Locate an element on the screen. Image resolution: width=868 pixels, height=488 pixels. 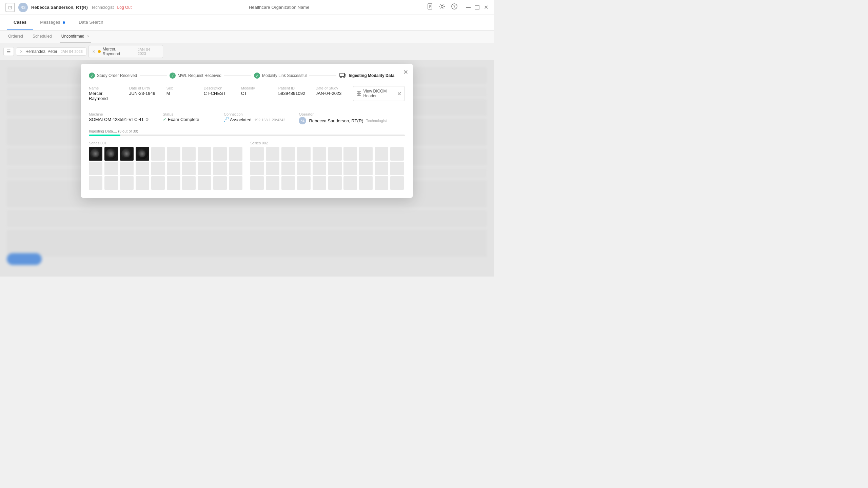
list-view-icon: ☰ is located at coordinates (9, 52).